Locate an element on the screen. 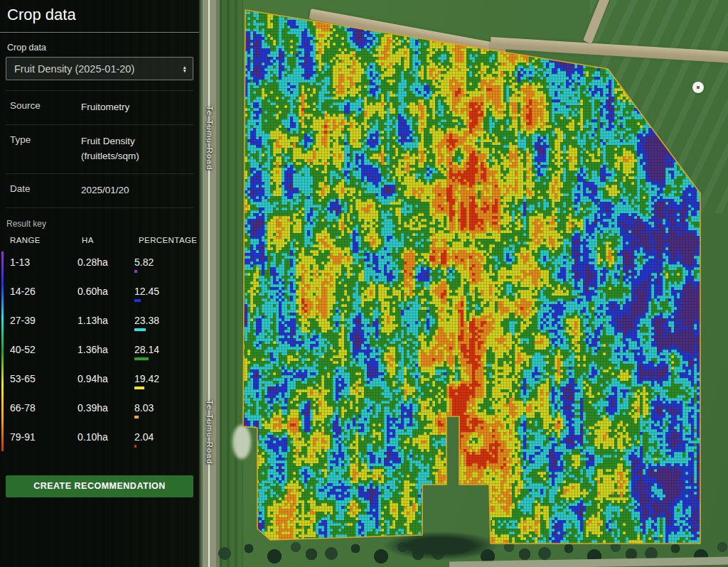  result-key-row: 40-52 1.36ha 28.14 is located at coordinates (100, 352).